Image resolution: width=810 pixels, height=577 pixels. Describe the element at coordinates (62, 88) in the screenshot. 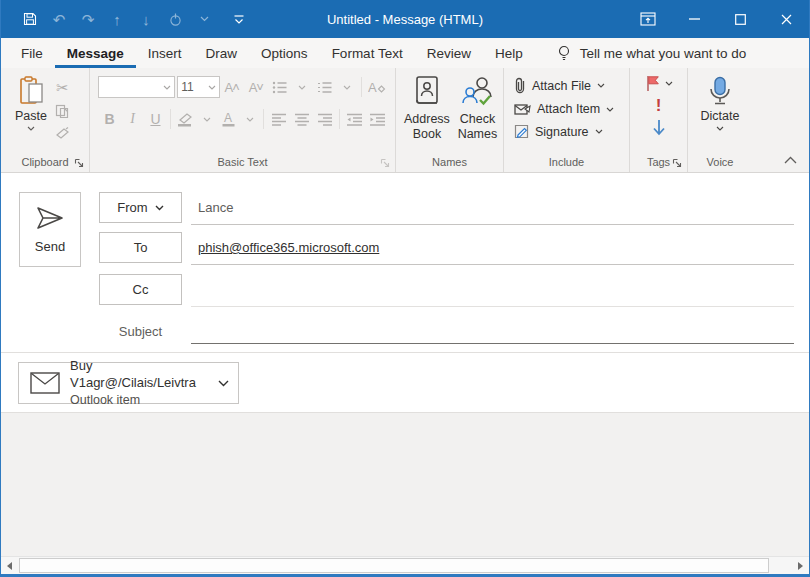

I see `cut-icon: ✂` at that location.